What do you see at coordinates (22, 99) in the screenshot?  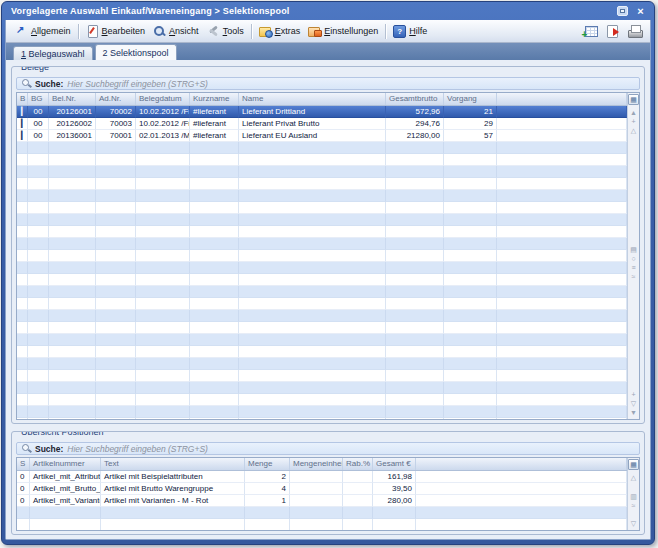 I see `header-cell: B` at bounding box center [22, 99].